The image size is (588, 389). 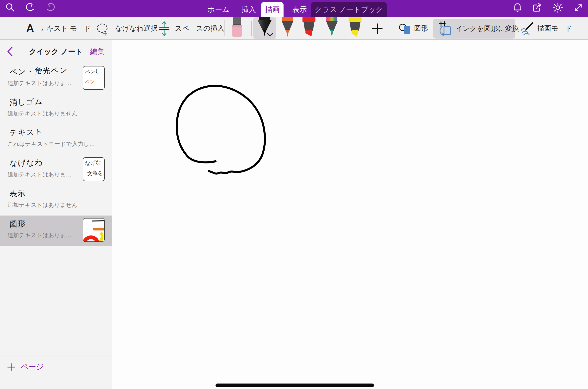 What do you see at coordinates (56, 170) in the screenshot?
I see `page-list-item: なげなわ 追加テキストはありま… なげな 文章を` at bounding box center [56, 170].